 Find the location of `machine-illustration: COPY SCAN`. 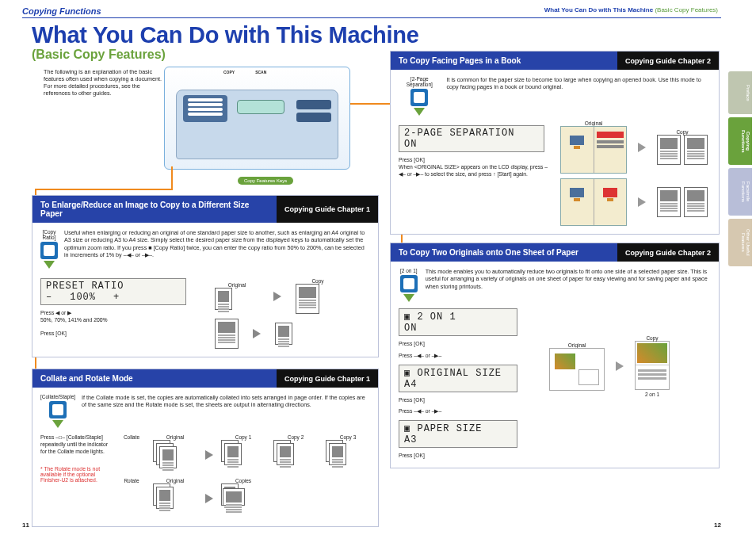

machine-illustration: COPY SCAN is located at coordinates (257, 118).